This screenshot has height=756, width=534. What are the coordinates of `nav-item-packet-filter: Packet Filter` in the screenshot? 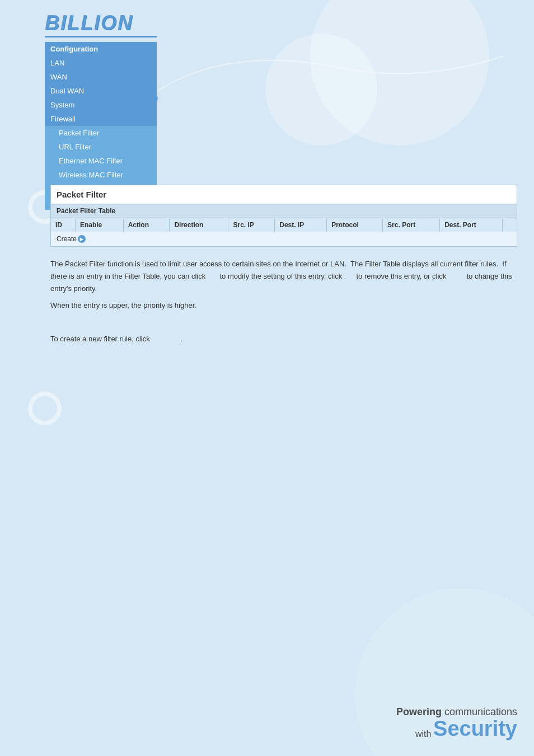 It's located at (101, 133).